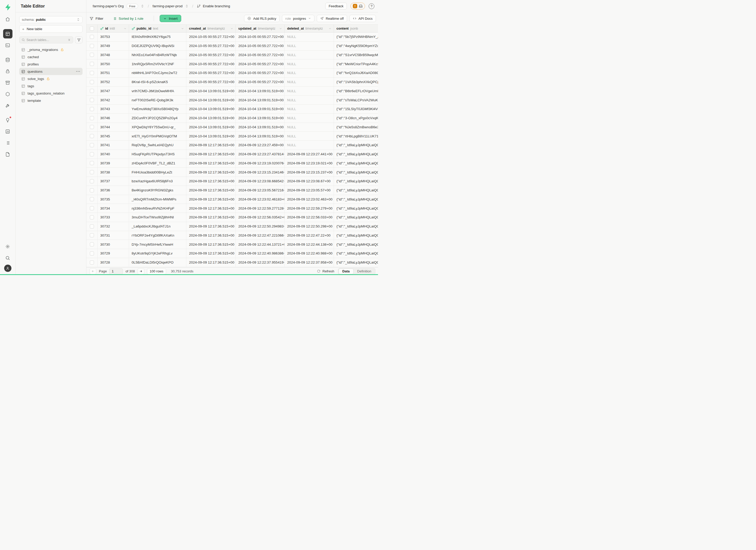 The image size is (756, 550). What do you see at coordinates (260, 154) in the screenshot?
I see `cell-updated-at: 2024-09-09 12:23:27.437814+00` at bounding box center [260, 154].